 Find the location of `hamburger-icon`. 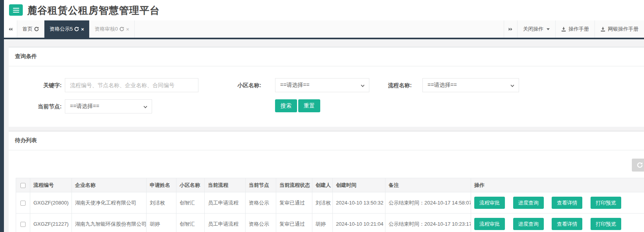

hamburger-icon is located at coordinates (16, 10).